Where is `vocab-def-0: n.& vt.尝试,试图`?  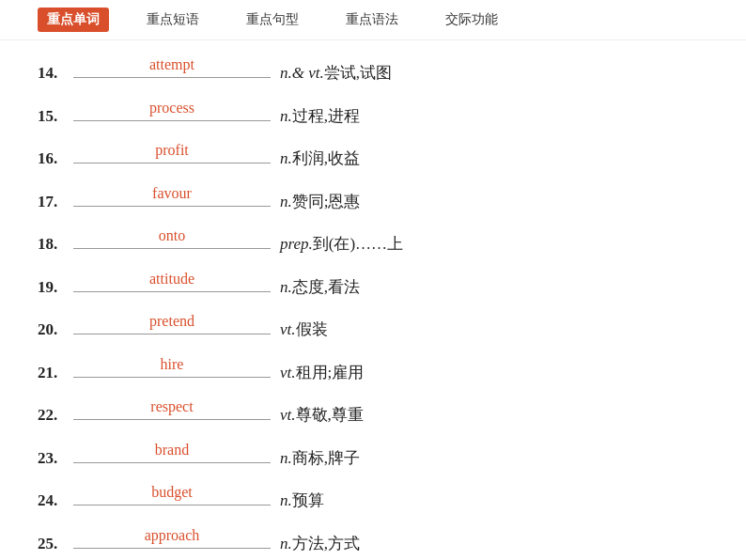
vocab-def-0: n.& vt.尝试,试图 is located at coordinates (336, 73).